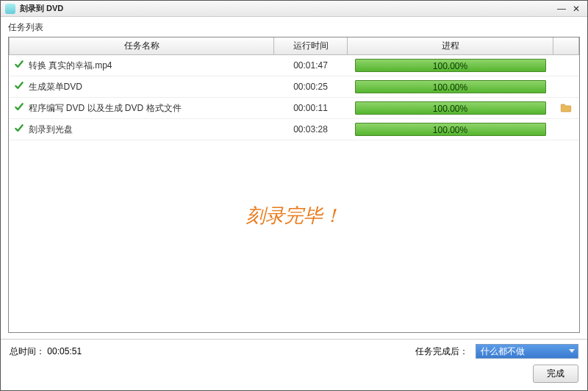  What do you see at coordinates (142, 46) in the screenshot?
I see `col-header-name: 任务名称` at bounding box center [142, 46].